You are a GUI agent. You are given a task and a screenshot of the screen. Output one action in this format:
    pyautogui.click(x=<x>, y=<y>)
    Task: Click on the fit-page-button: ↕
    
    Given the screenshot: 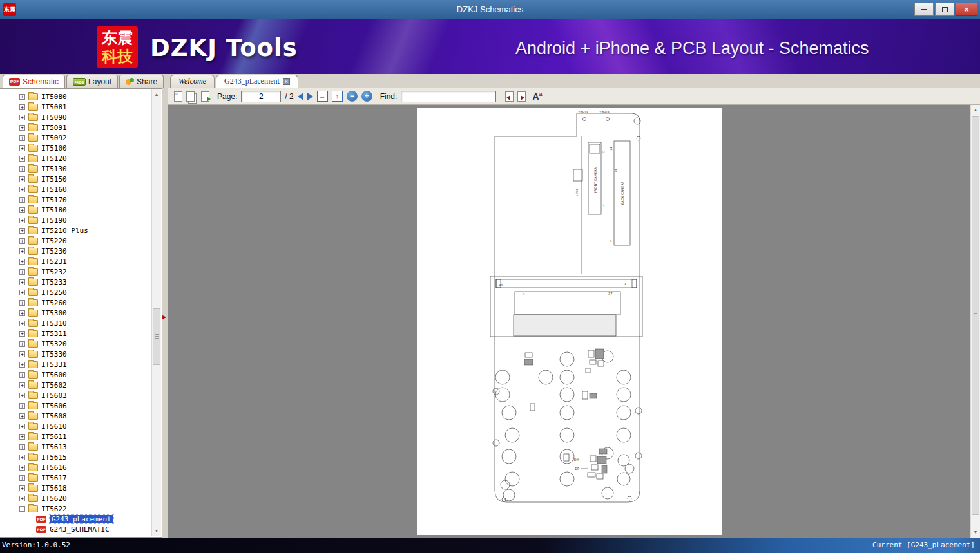 What is the action you would take?
    pyautogui.click(x=338, y=97)
    